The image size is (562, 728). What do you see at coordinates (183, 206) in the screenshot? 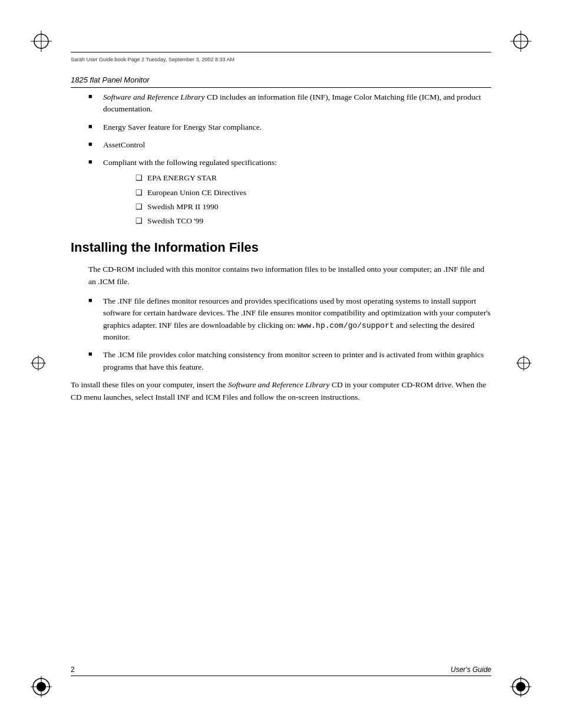
I see `spec-mpr-text: Swedish MPR II 1990` at bounding box center [183, 206].